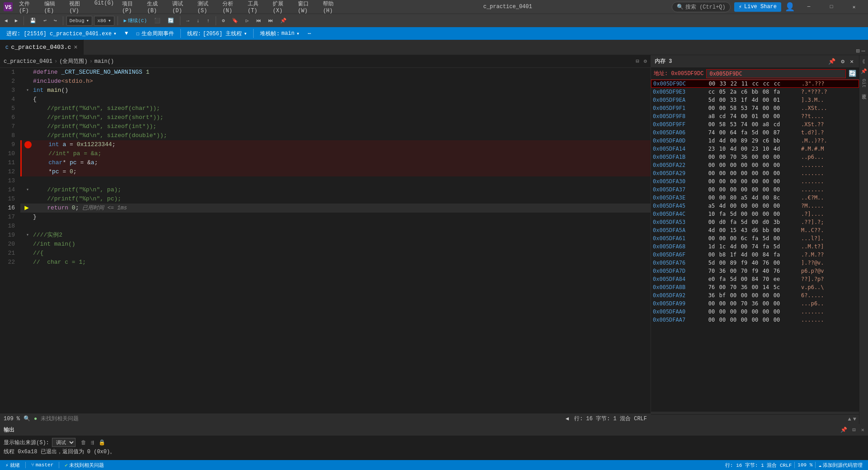  Describe the element at coordinates (831, 7) in the screenshot. I see `maximize-button: □` at that location.